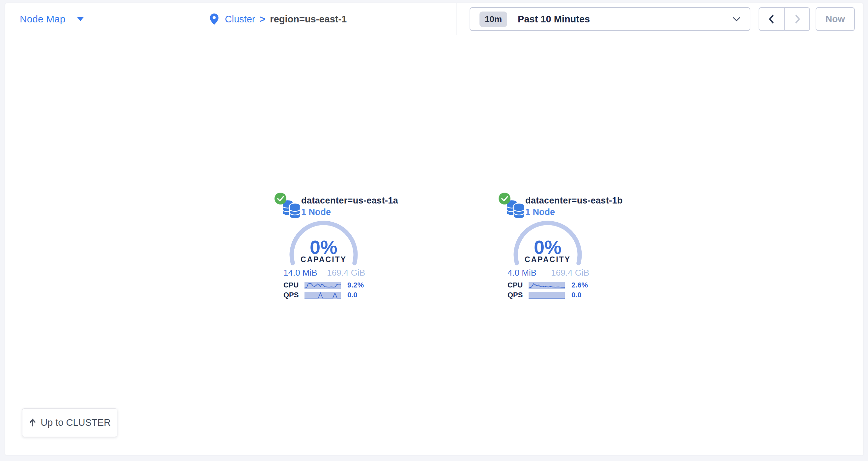 This screenshot has height=461, width=868. Describe the element at coordinates (580, 285) in the screenshot. I see `cpu-value: 2.6%` at that location.